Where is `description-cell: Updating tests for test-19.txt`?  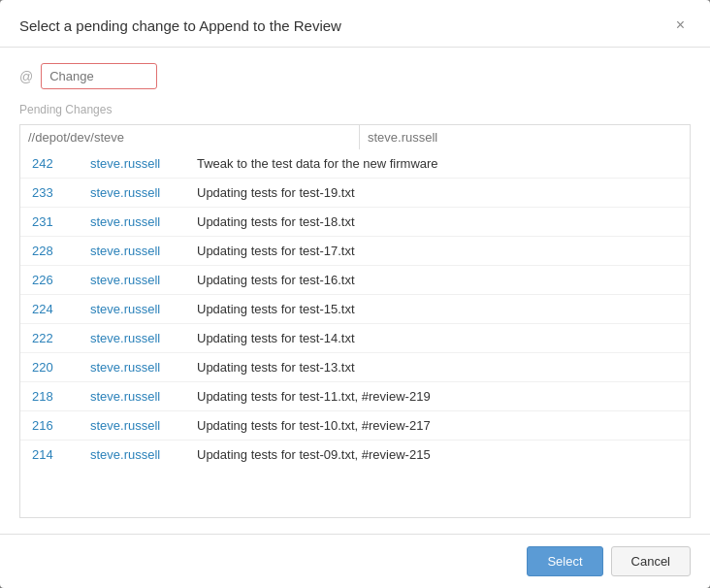 description-cell: Updating tests for test-19.txt is located at coordinates (437, 193).